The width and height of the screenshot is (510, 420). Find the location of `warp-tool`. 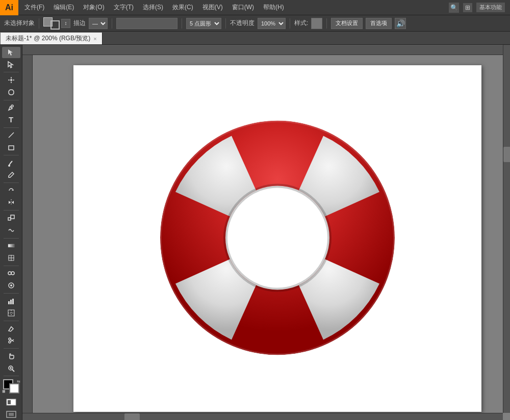

warp-tool is located at coordinates (11, 230).